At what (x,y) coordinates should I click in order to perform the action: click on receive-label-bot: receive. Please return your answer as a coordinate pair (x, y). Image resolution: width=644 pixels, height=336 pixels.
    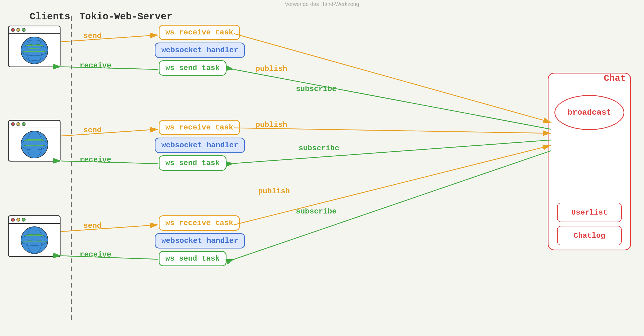
    Looking at the image, I should click on (95, 255).